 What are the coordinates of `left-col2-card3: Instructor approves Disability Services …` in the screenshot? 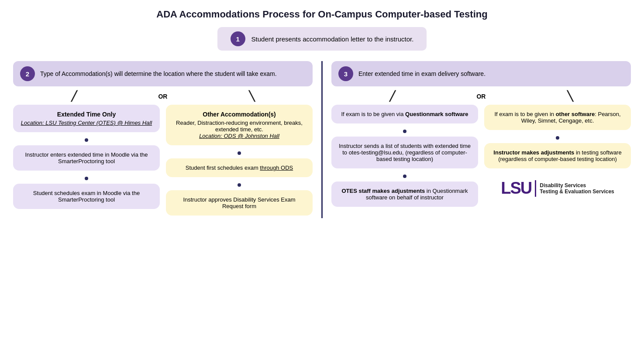 It's located at (239, 203).